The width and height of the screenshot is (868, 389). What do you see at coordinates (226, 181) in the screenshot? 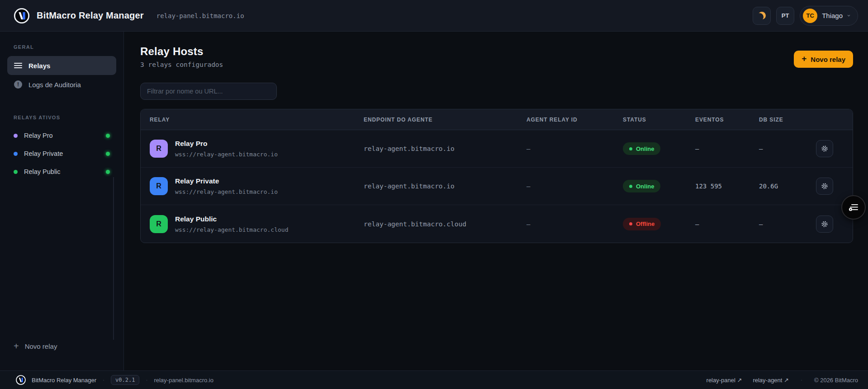
I see `relay-name: Relay Private` at bounding box center [226, 181].